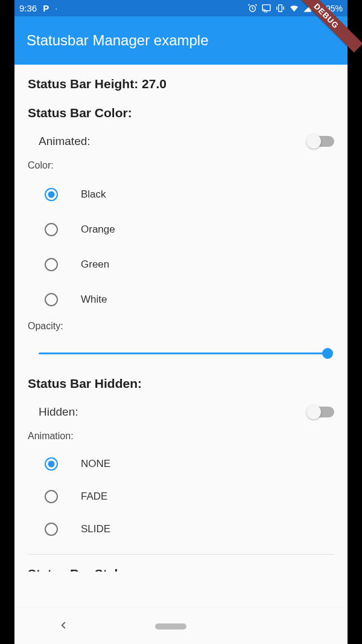 This screenshot has height=644, width=362. I want to click on animation-radio-group: NONE FADE SLIDE, so click(181, 497).